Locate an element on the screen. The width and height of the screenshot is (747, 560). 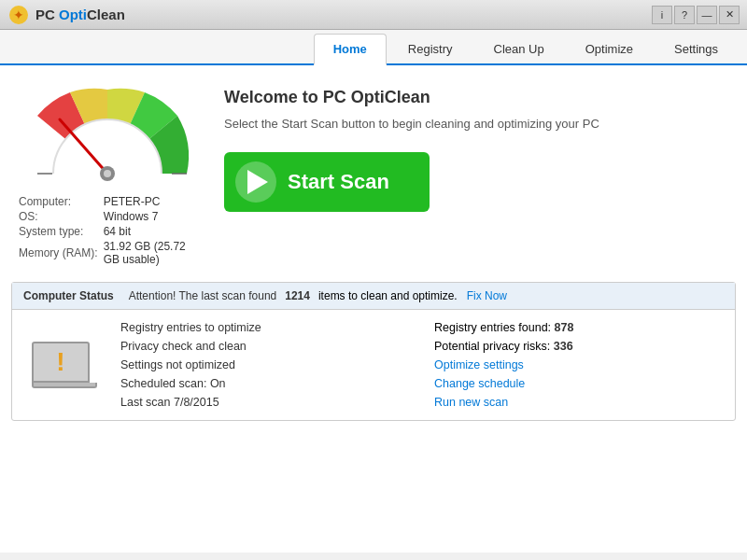
computer-status-label: Computer Status is located at coordinates (69, 296).